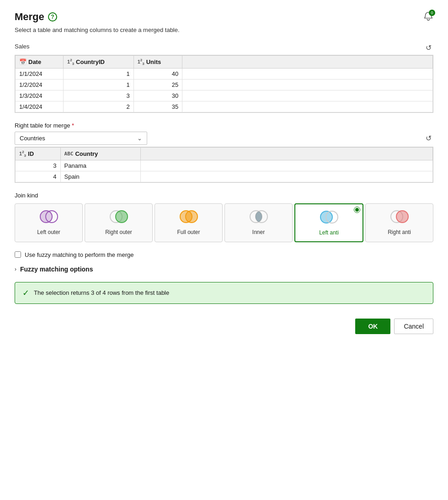  Describe the element at coordinates (99, 106) in the screenshot. I see `countryid-cell: 2` at that location.